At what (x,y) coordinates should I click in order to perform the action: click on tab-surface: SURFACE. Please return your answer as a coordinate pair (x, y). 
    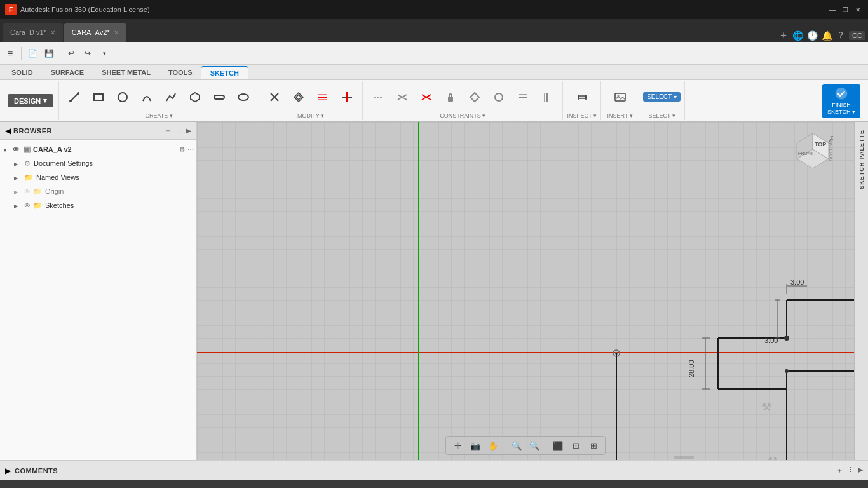
    Looking at the image, I should click on (67, 72).